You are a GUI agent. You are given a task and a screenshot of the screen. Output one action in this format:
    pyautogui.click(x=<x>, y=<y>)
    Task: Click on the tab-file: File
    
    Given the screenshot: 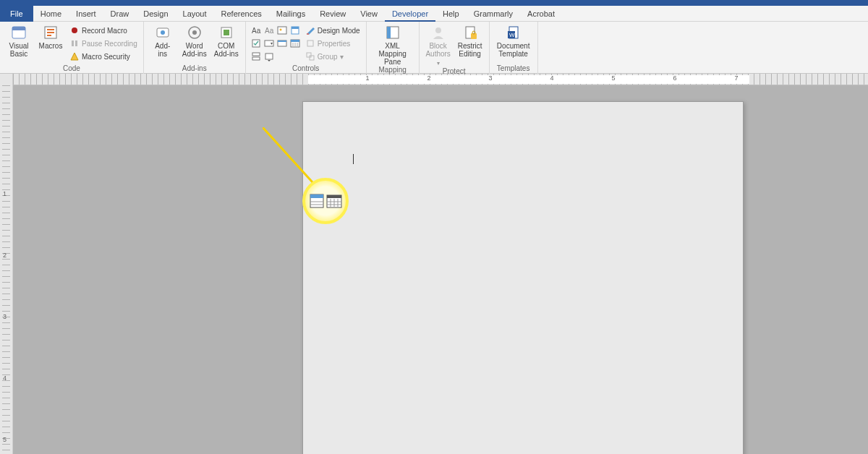 What is the action you would take?
    pyautogui.click(x=17, y=14)
    